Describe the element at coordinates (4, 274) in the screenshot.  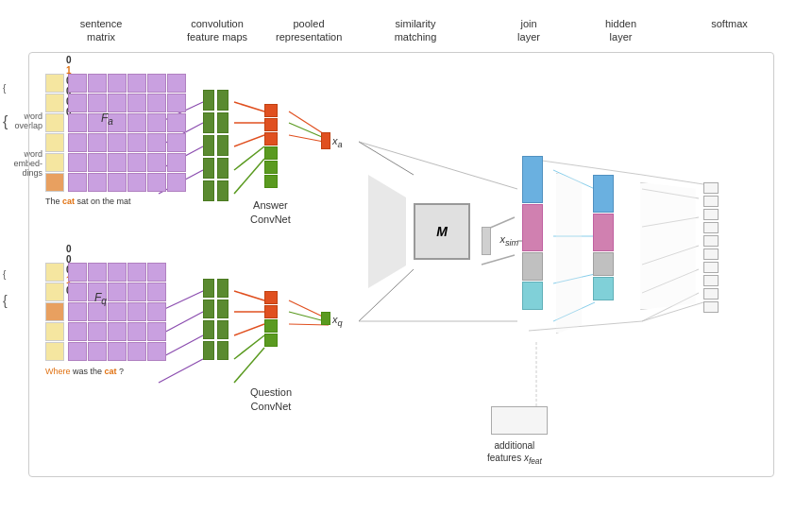
I see `question-overlap-brace: {` at that location.